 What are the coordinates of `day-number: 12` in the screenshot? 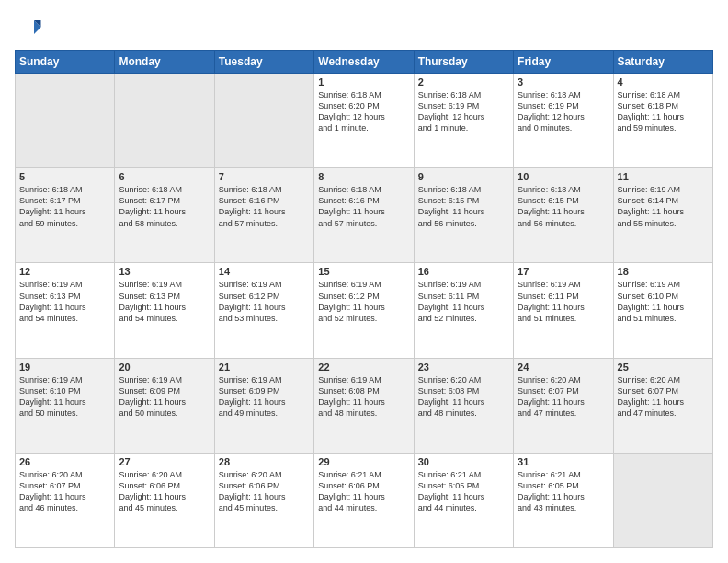 It's located at (64, 271).